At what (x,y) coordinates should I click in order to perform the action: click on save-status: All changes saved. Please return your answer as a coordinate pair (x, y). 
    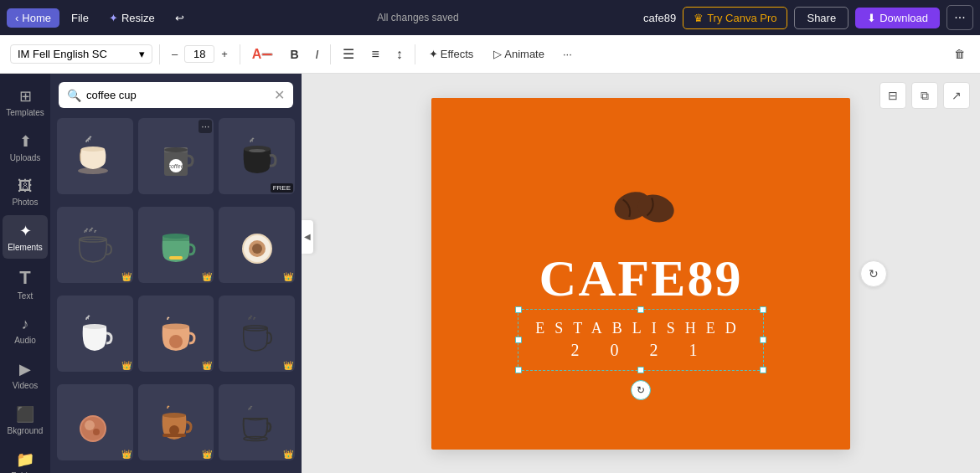
    Looking at the image, I should click on (417, 18).